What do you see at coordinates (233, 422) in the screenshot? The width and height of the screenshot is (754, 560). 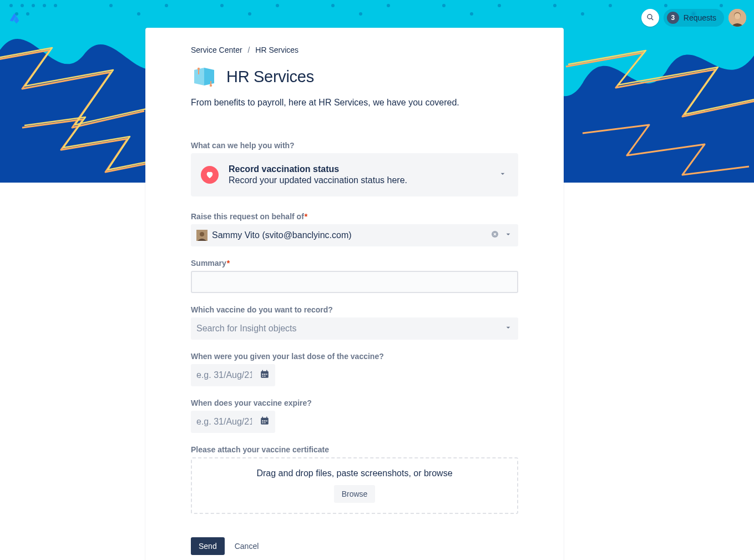 I see `expire-date` at bounding box center [233, 422].